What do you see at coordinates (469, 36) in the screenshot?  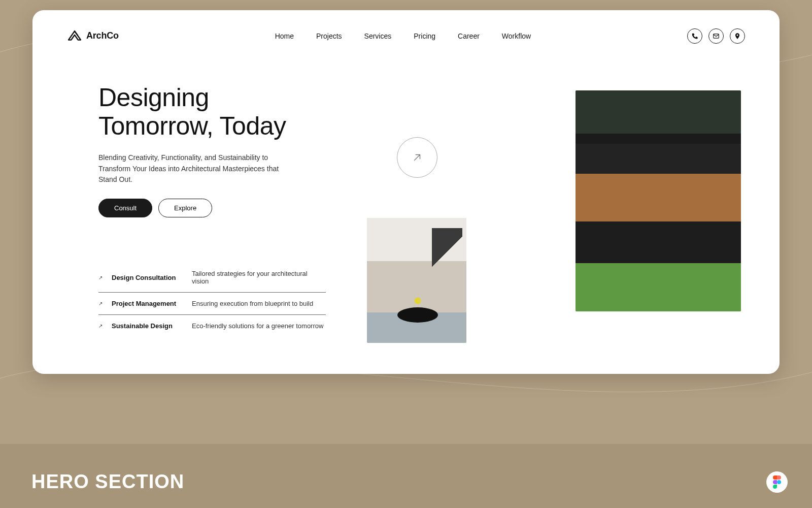 I see `nav-item-career: Career` at bounding box center [469, 36].